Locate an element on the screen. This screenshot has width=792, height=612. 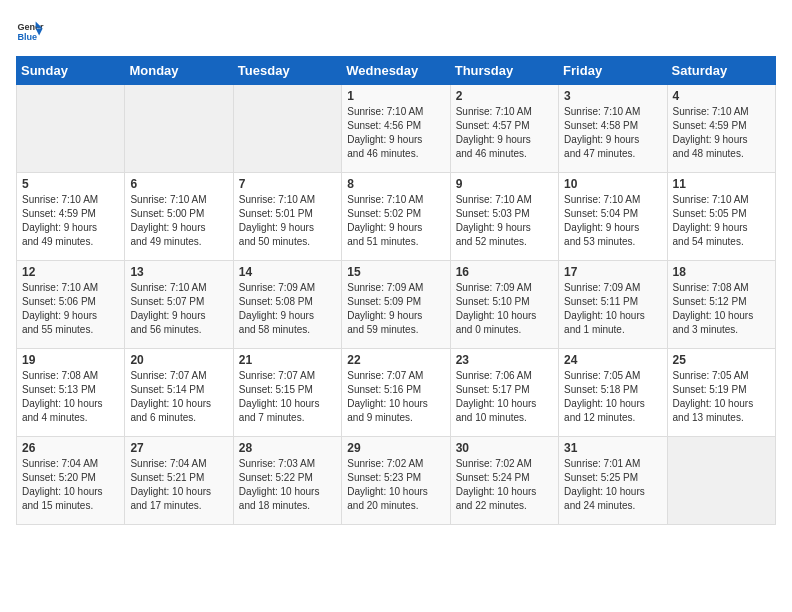
day-number: 15 is located at coordinates (396, 272).